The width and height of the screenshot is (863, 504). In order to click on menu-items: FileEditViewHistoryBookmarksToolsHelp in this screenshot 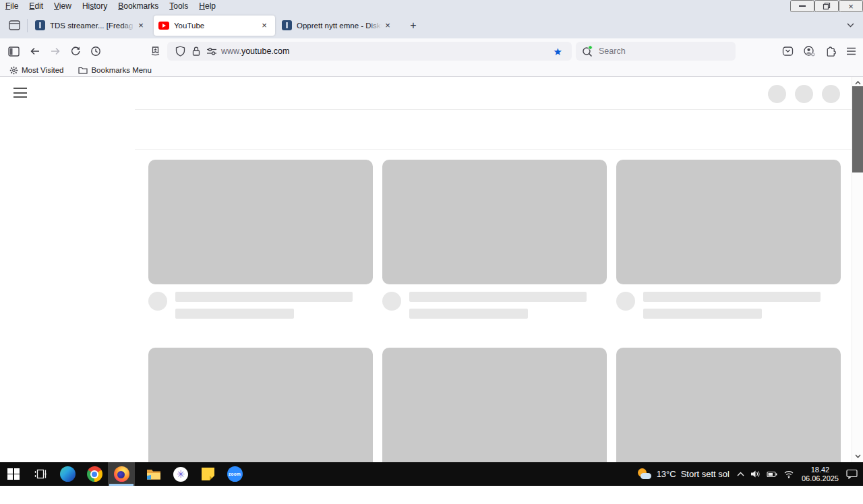, I will do `click(111, 6)`.